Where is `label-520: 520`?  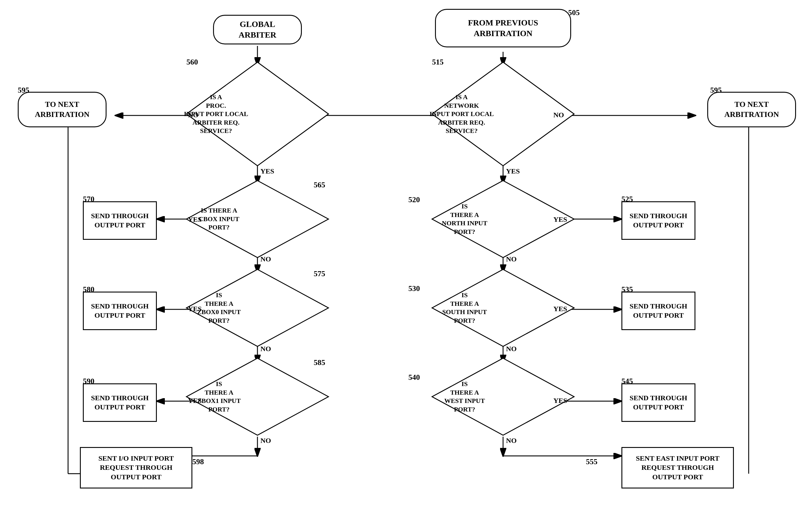 label-520: 520 is located at coordinates (414, 200).